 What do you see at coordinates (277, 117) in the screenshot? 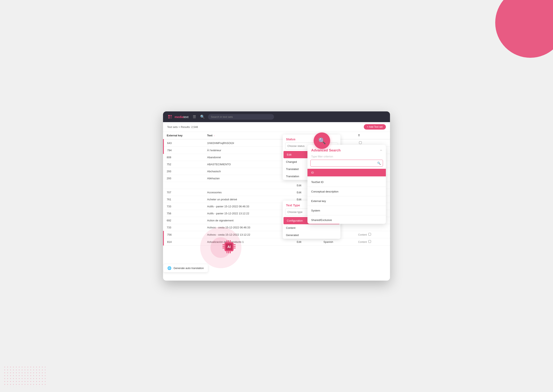
I see `navbar: mediatext ☰ 🔍 Search in text sets` at bounding box center [277, 117].